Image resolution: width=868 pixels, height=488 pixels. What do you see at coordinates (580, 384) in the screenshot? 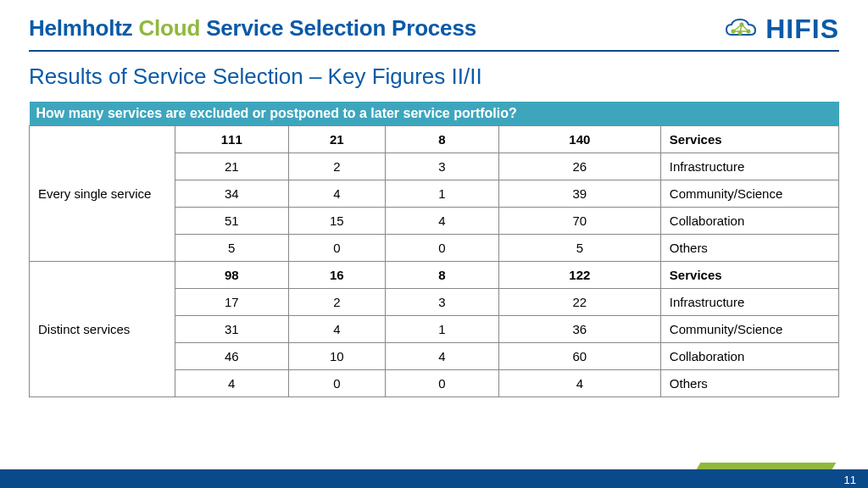
I see `cell-c4: 4` at bounding box center [580, 384].